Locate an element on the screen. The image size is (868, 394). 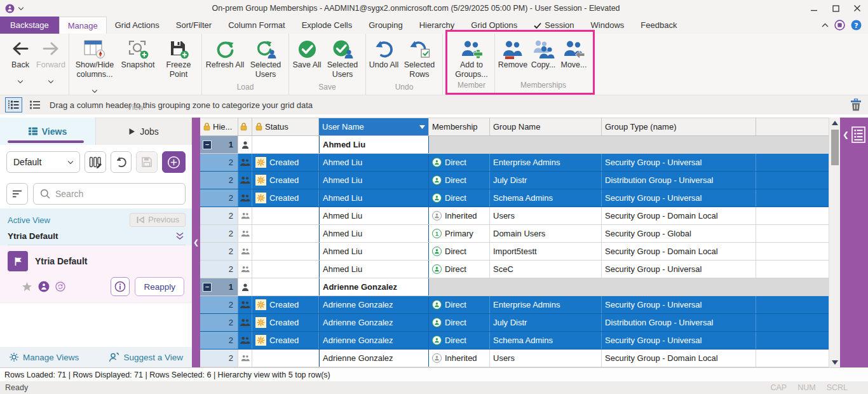
scroll-down-icon is located at coordinates (835, 362).